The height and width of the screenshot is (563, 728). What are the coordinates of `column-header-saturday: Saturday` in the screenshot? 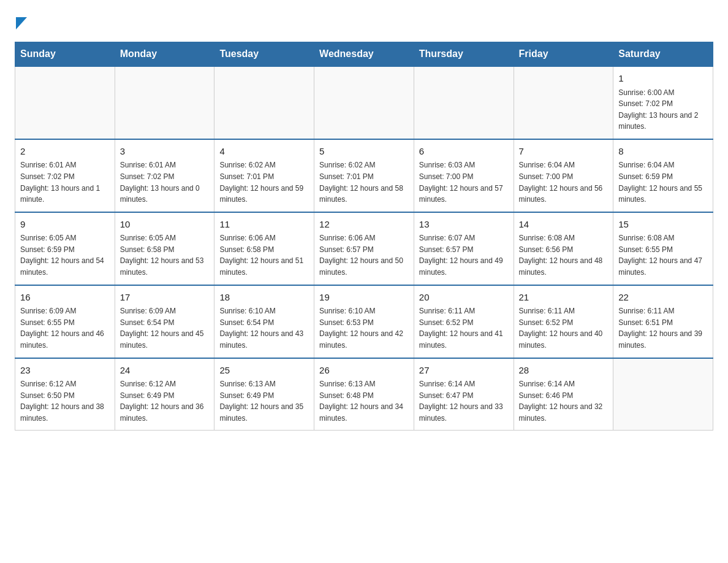 It's located at (663, 55).